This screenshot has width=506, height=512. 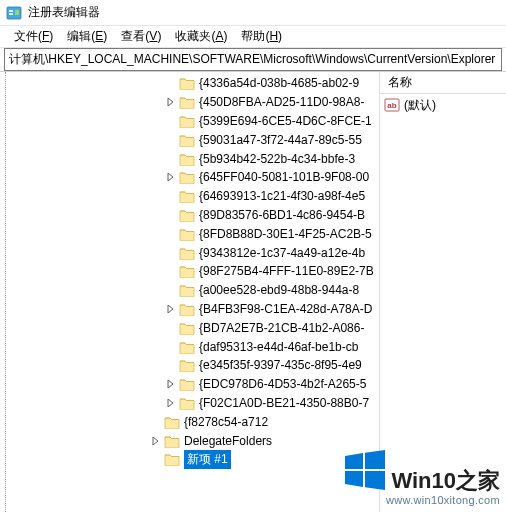 I want to click on tree-item-label: {BD7A2E7B-21CB-41b2-A086-, so click(x=282, y=328).